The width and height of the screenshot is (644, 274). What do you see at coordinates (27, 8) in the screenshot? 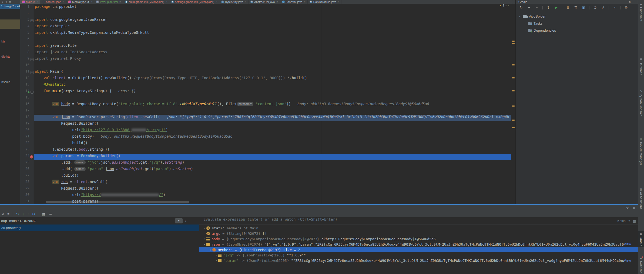
I see `gutter-line-number: 1` at bounding box center [27, 8].